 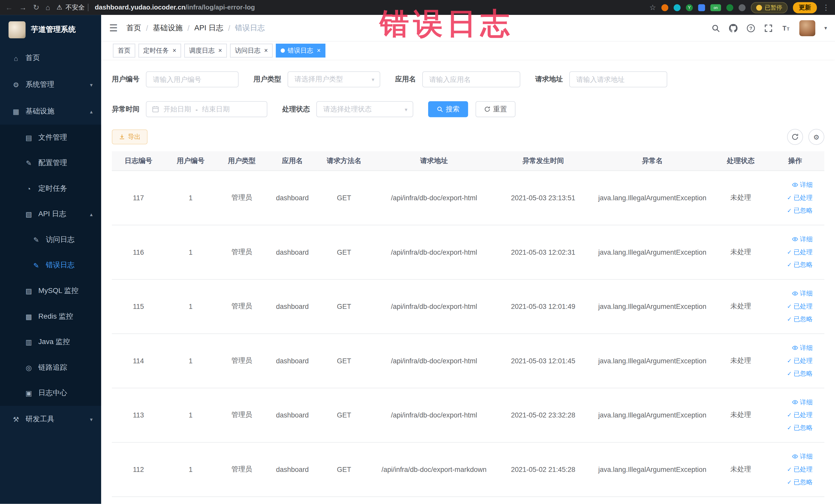 I want to click on breadcrumb-item: 基础设施, so click(x=168, y=28).